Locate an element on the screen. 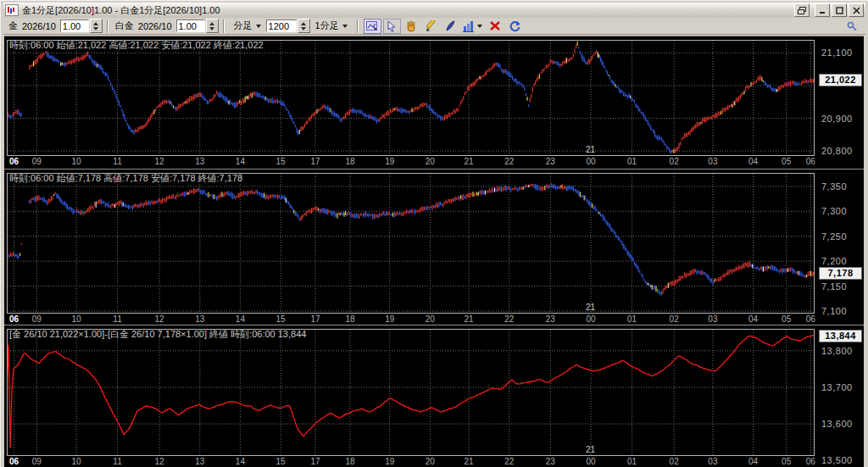  minimize-icon is located at coordinates (822, 10).